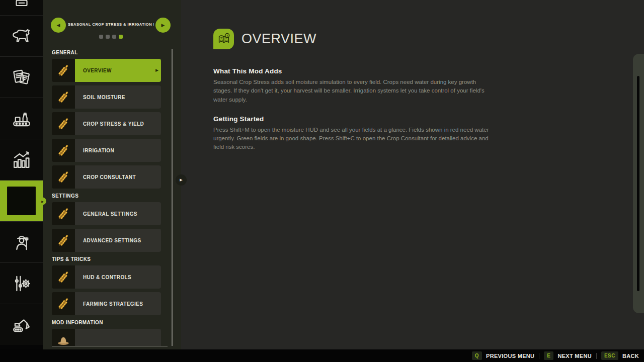 This screenshot has height=362, width=644. What do you see at coordinates (638, 184) in the screenshot?
I see `content-scrollbar` at bounding box center [638, 184].